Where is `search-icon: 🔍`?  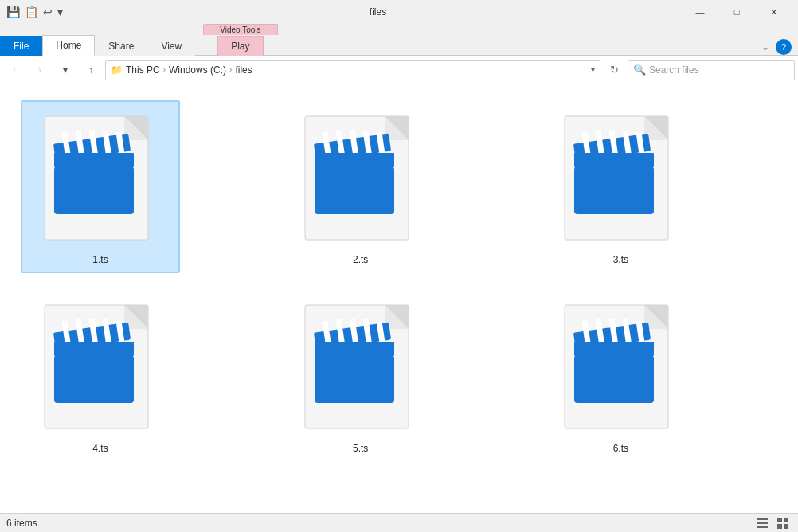
search-icon: 🔍 is located at coordinates (640, 70).